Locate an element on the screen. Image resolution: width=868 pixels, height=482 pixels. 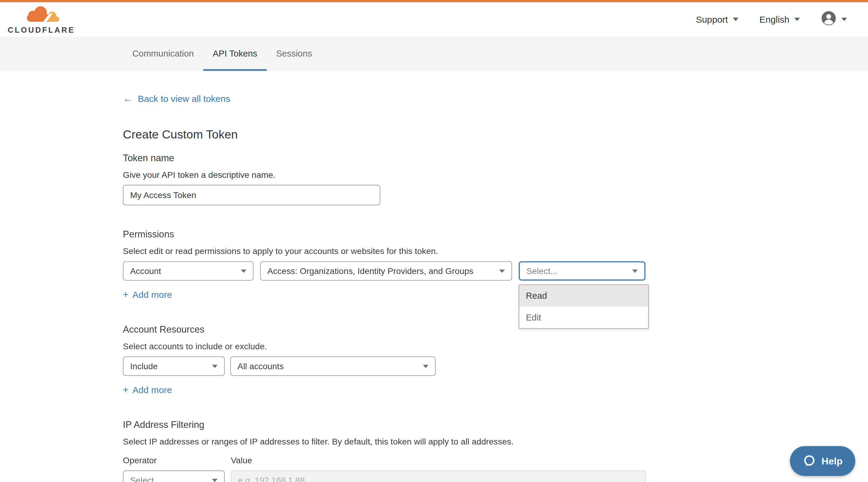
tab-communication: Communication is located at coordinates (163, 54).